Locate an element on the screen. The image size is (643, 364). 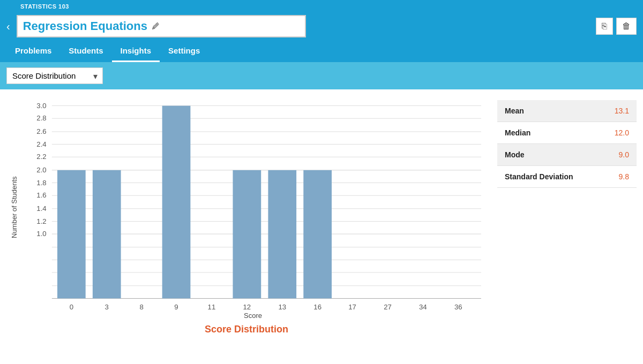
svg-text: 2.4 is located at coordinates (41, 145).